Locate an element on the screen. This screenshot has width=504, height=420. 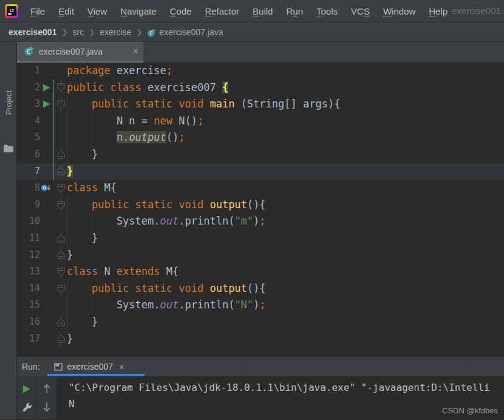
line-number: 14 is located at coordinates (29, 289).